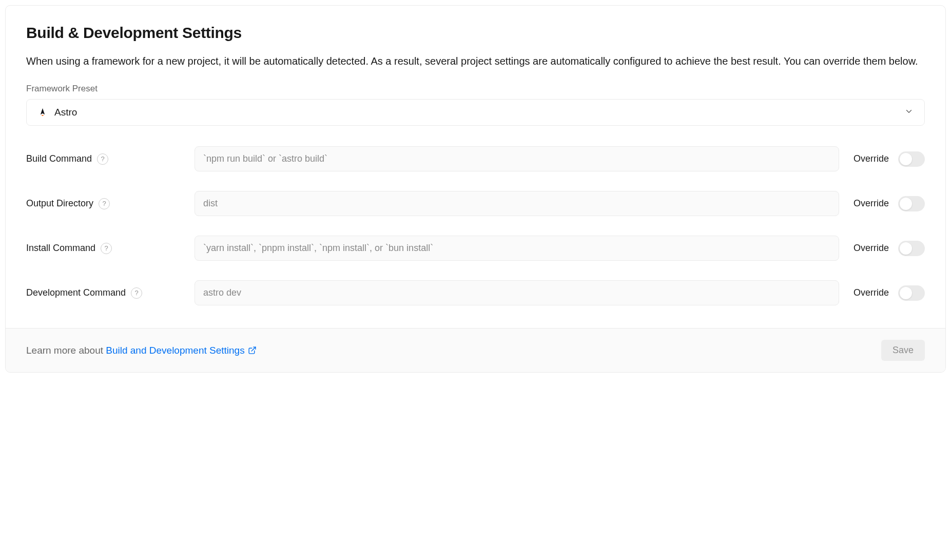  I want to click on install-override-label: Override, so click(871, 248).